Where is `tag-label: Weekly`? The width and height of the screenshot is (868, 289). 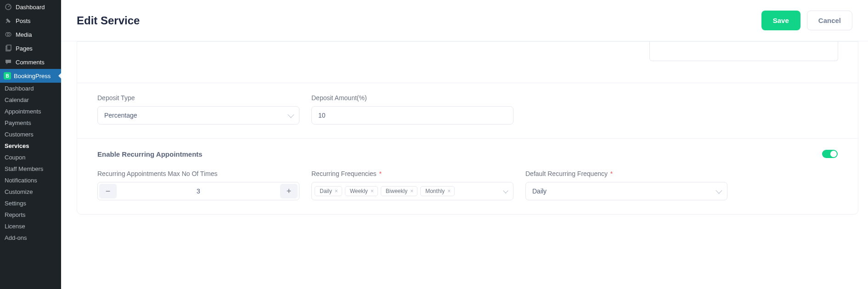
tag-label: Weekly is located at coordinates (359, 191).